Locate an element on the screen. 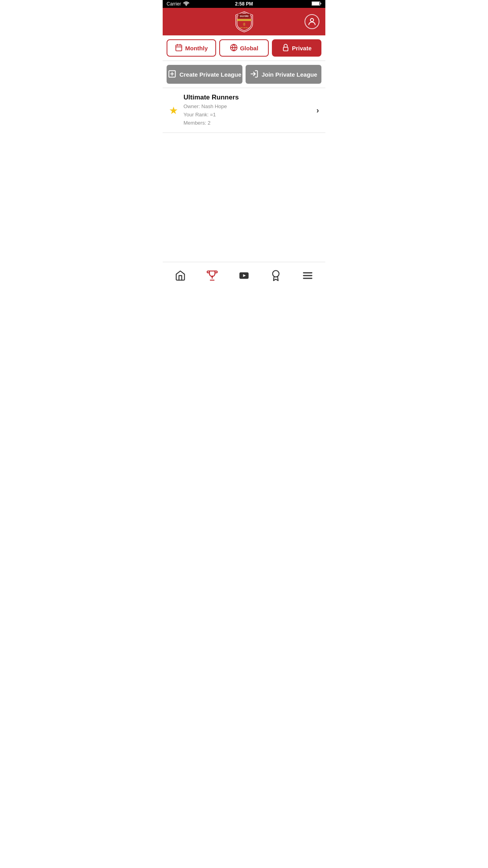 This screenshot has width=488, height=868. league-item: ★ Ultimate Runners Owner: Nash Hope Your… is located at coordinates (244, 110).